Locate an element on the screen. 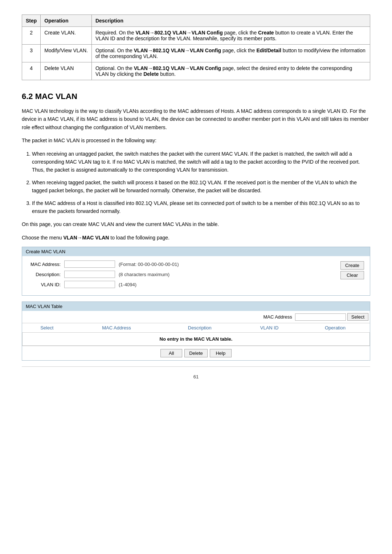  create-panel-header: Create MAC VLAN is located at coordinates (196, 252).